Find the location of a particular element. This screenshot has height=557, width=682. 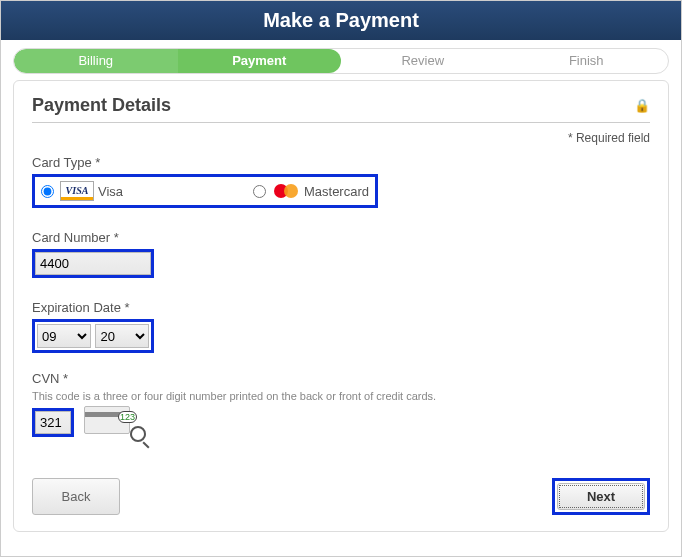

required-field-note: * Required field is located at coordinates (341, 138).